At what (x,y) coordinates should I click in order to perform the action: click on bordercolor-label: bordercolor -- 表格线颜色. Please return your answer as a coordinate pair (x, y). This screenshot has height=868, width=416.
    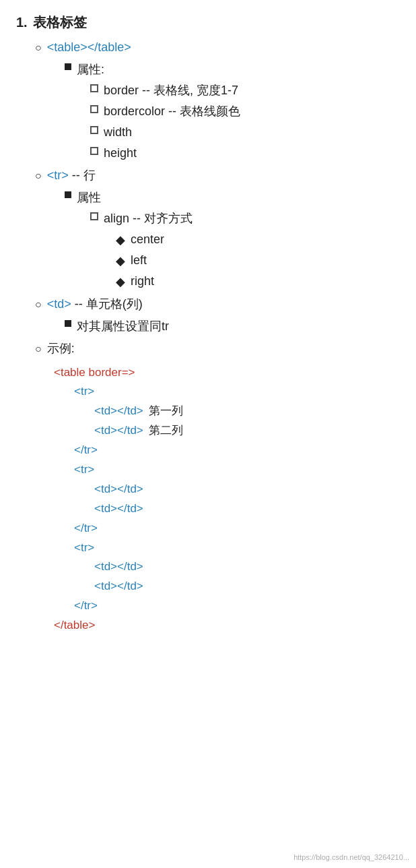
    Looking at the image, I should click on (172, 112).